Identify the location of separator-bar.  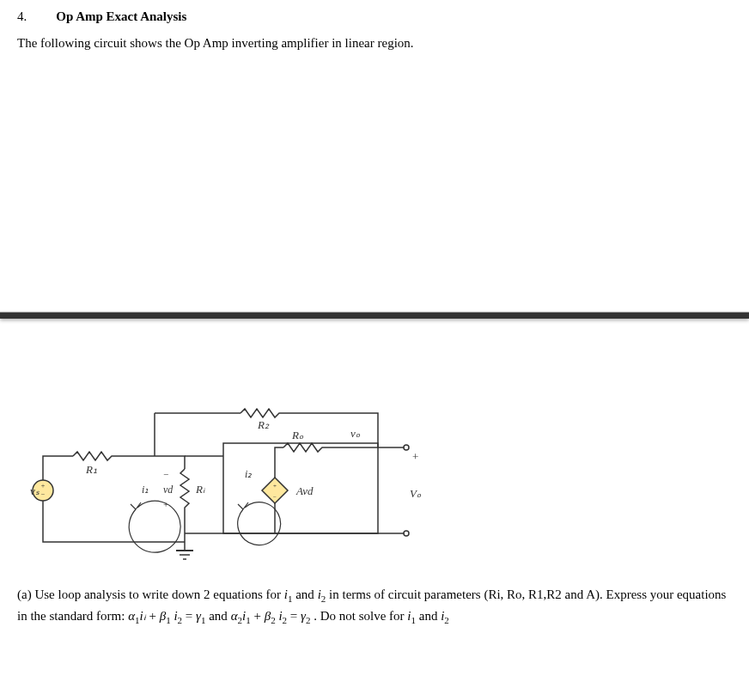
(374, 315).